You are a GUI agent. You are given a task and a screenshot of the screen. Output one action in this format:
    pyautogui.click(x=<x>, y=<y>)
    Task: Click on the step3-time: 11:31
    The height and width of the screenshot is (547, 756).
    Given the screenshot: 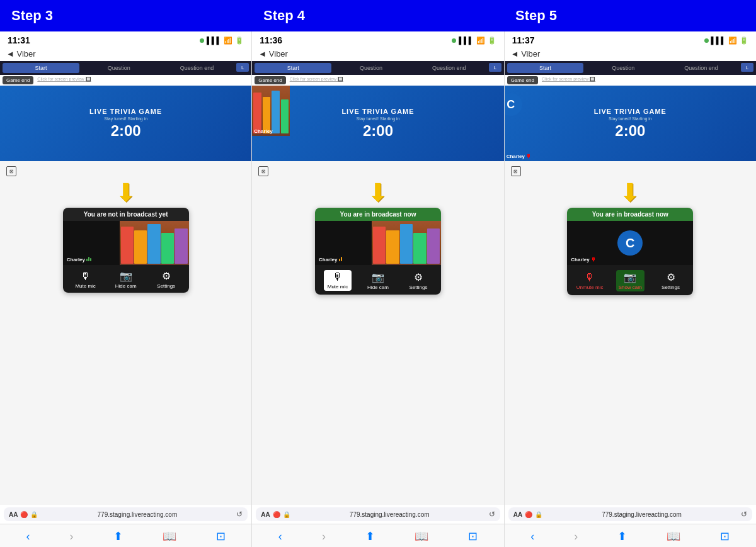 What is the action you would take?
    pyautogui.click(x=19, y=40)
    